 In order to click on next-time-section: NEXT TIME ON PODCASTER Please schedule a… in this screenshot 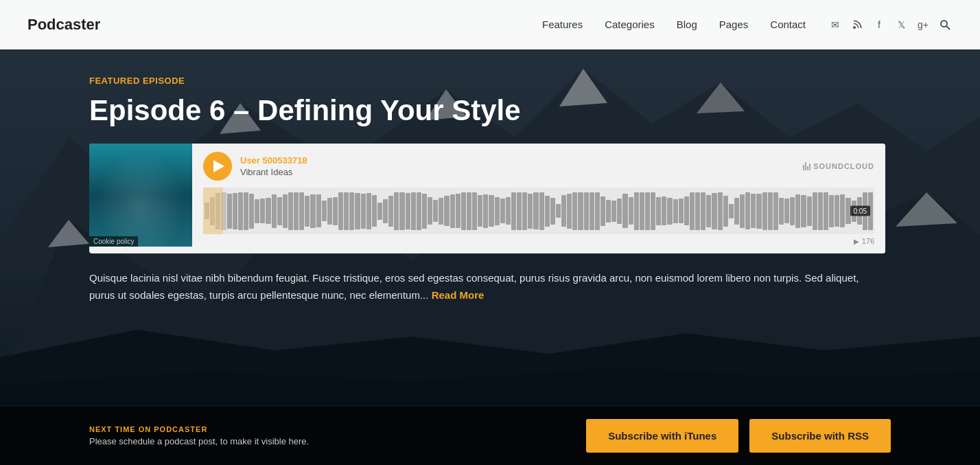, I will do `click(324, 435)`.